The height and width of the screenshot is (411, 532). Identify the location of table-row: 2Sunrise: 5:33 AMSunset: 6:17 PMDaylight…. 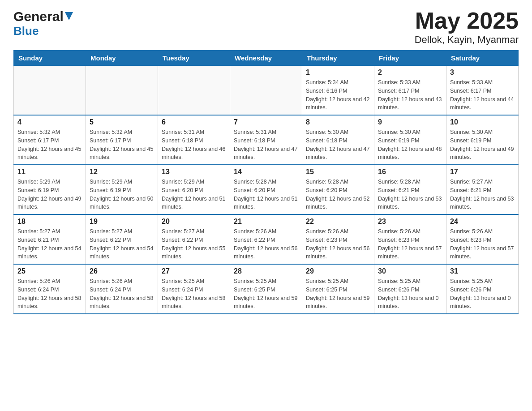
(410, 90).